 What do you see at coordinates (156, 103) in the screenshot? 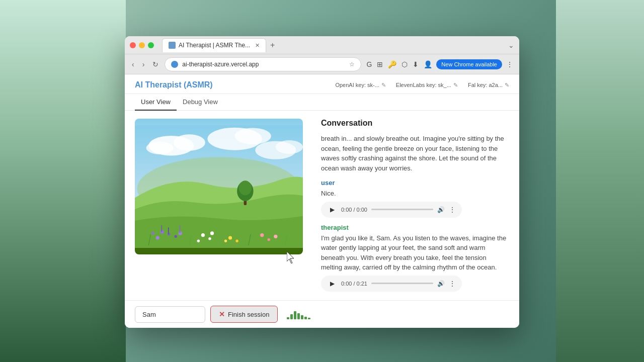
I see `tab-user-view: User View` at bounding box center [156, 103].